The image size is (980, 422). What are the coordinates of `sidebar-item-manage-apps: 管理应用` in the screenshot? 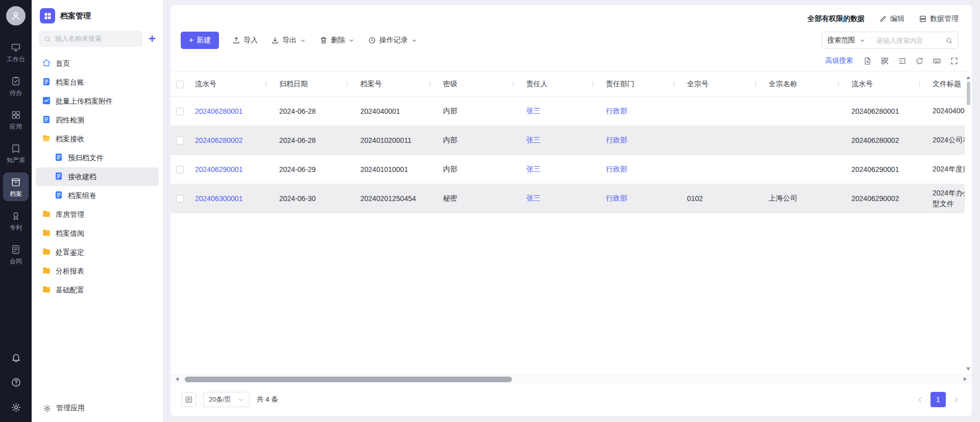 It's located at (97, 408).